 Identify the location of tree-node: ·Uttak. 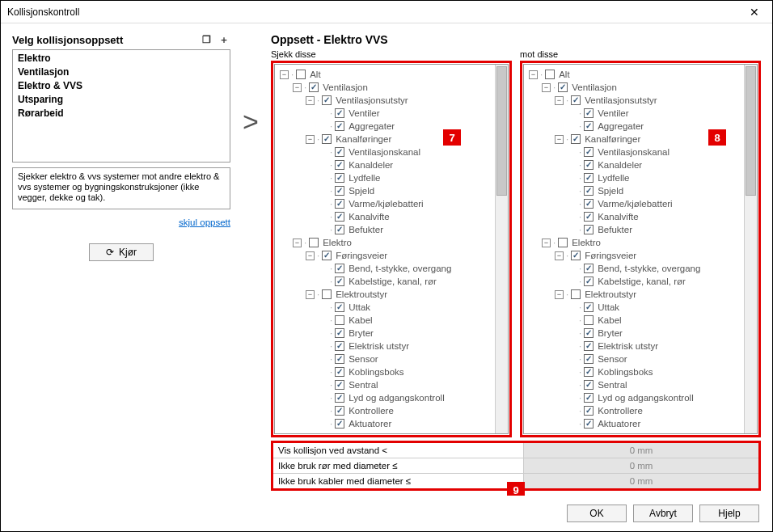
(385, 307).